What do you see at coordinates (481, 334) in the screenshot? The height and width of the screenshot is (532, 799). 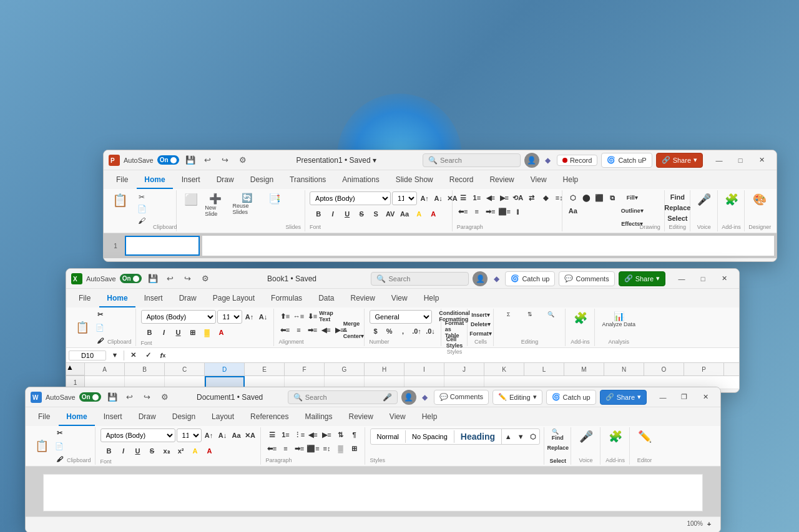 I see `excel-format-btn: Format▾` at bounding box center [481, 334].